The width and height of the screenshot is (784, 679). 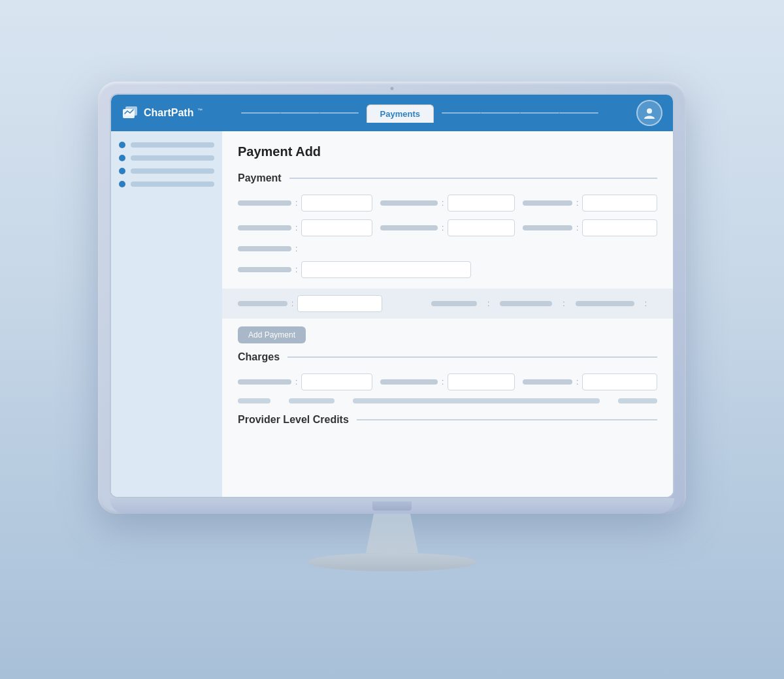 What do you see at coordinates (590, 382) in the screenshot?
I see `charges-field-group-1-3: :` at bounding box center [590, 382].